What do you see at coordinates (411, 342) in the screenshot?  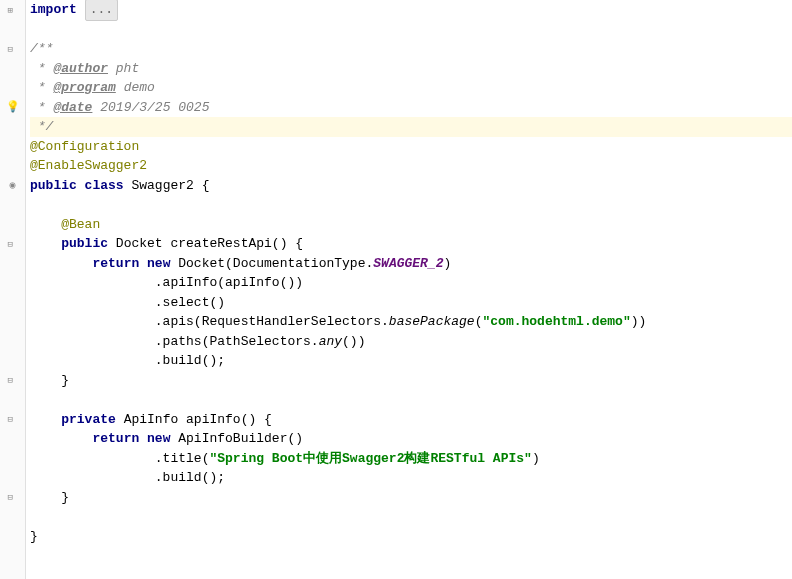 I see `code-line: .paths(PathSelectors.any())` at bounding box center [411, 342].